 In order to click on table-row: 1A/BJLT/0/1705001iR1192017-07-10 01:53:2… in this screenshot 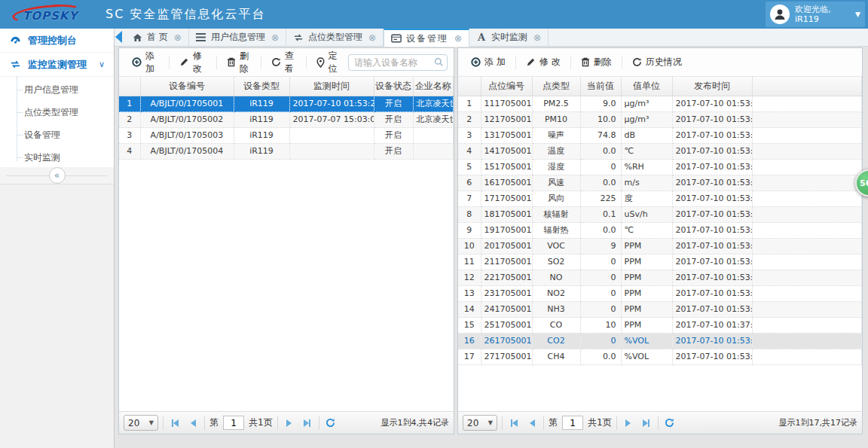, I will do `click(286, 104)`.